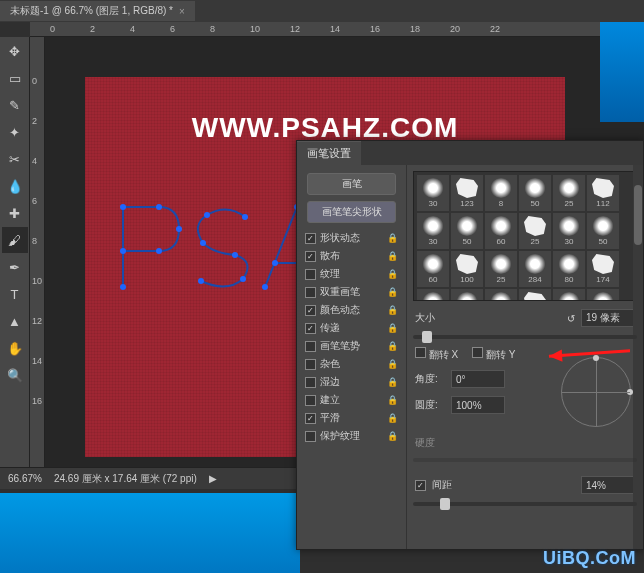 The width and height of the screenshot is (644, 573). Describe the element at coordinates (352, 292) in the screenshot. I see `brush-option-3: 双重画笔🔒` at that location.